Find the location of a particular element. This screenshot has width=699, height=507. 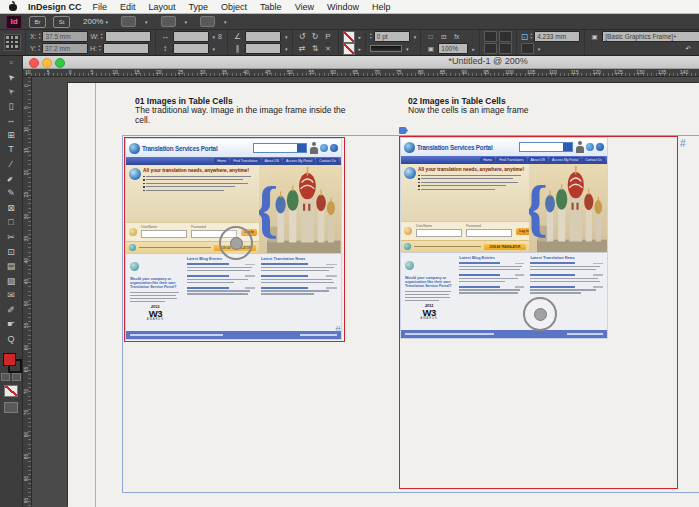

clear-overrides-icon: ↶ is located at coordinates (688, 49).